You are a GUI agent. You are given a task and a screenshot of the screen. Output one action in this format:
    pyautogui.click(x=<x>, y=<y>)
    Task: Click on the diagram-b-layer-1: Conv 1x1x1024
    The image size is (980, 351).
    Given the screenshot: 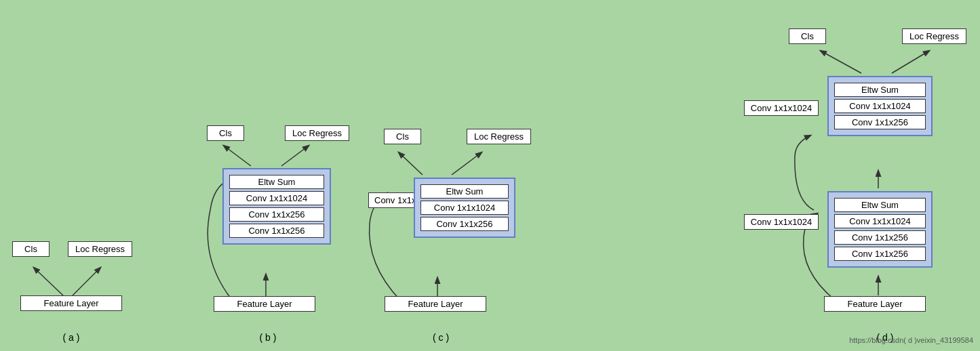 What is the action you would take?
    pyautogui.click(x=277, y=198)
    